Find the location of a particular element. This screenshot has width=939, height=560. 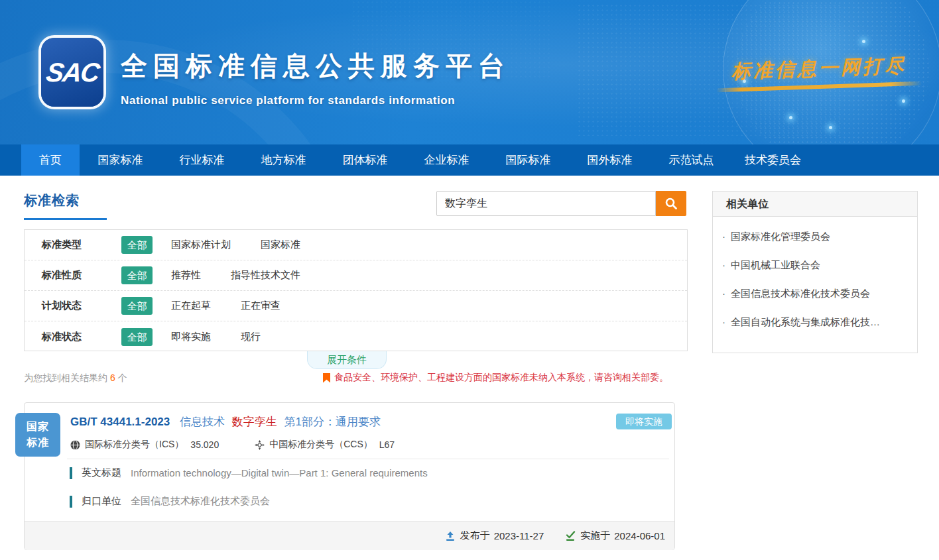

published-date: 2023-11-27 is located at coordinates (519, 535).